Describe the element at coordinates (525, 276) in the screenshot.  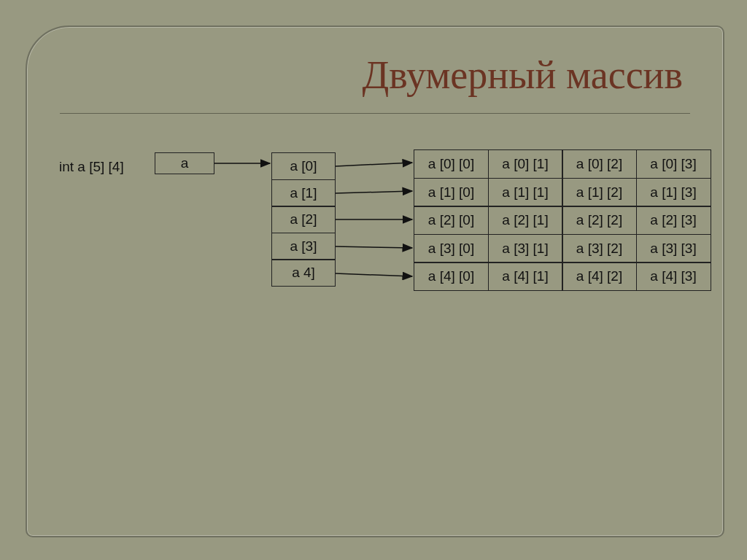
I see `grid-cell: a [4] [1]` at that location.